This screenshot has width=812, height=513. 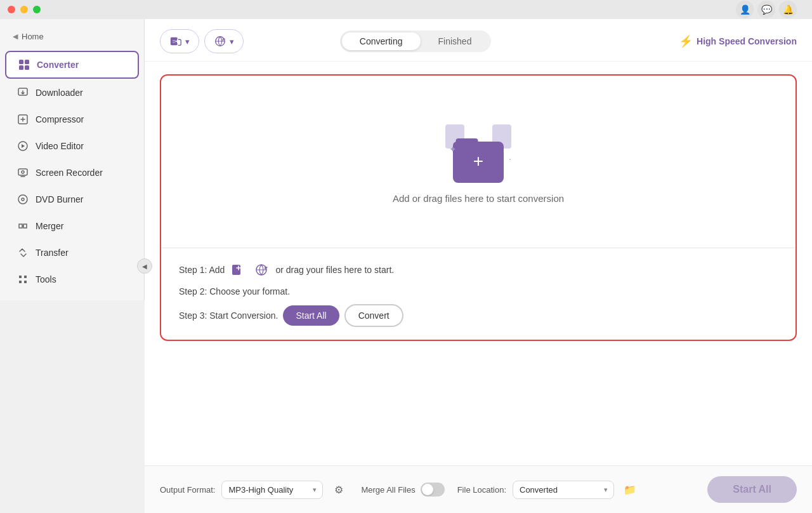 What do you see at coordinates (548, 490) in the screenshot?
I see `file-location-field: File Location: Converted Downloads Deskt…` at bounding box center [548, 490].